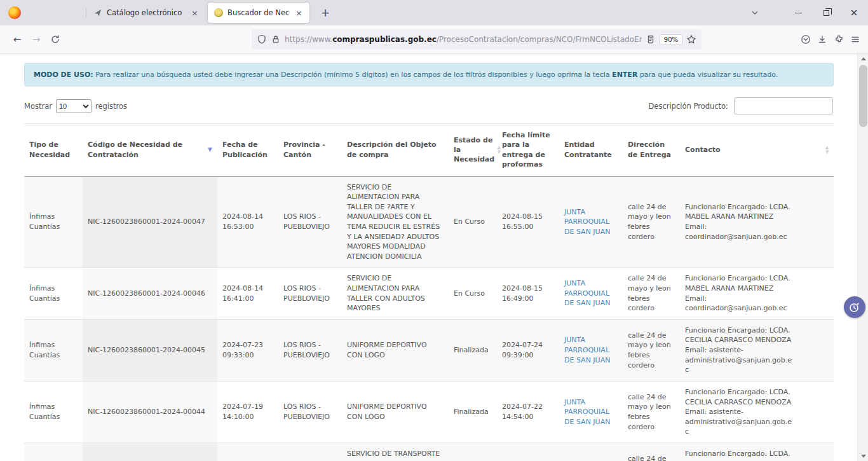 Image resolution: width=868 pixels, height=461 pixels. Describe the element at coordinates (757, 150) in the screenshot. I see `column-header: Contacto ▼ ▲▼` at that location.